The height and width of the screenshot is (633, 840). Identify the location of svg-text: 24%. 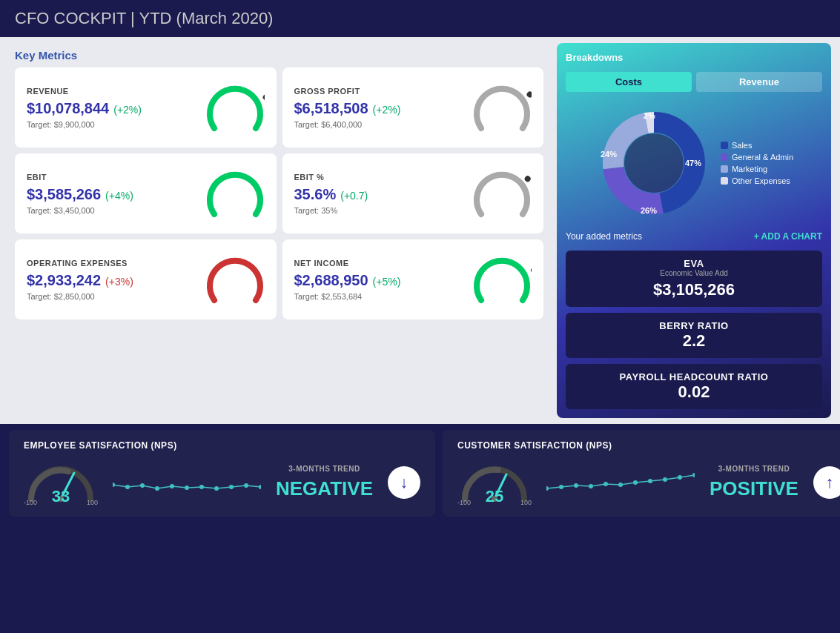
(609, 154).